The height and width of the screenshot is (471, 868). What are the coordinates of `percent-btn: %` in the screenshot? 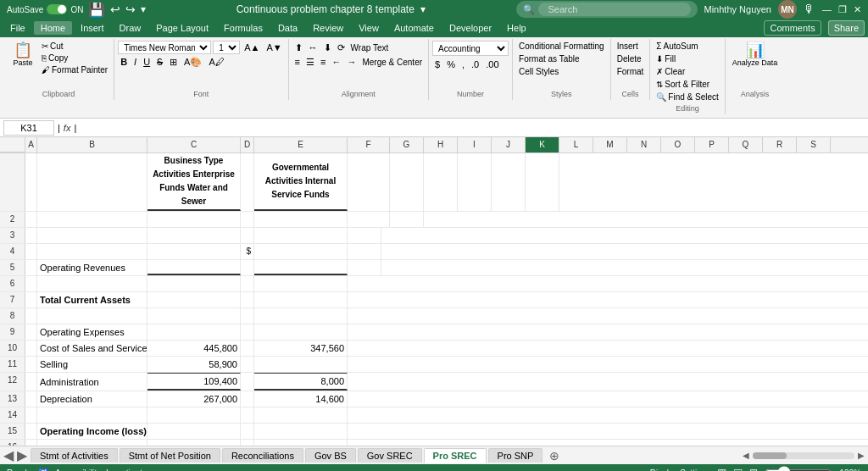 It's located at (451, 64).